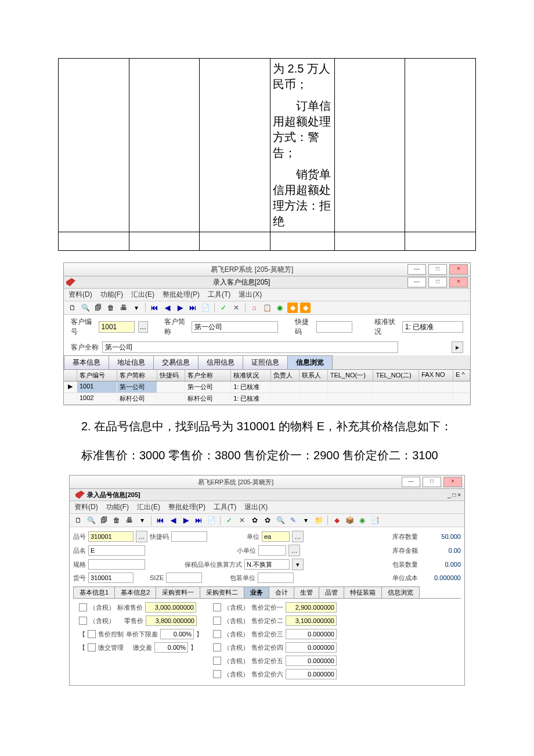 The width and height of the screenshot is (534, 756). I want to click on dropdown2-icon: ▾, so click(306, 520).